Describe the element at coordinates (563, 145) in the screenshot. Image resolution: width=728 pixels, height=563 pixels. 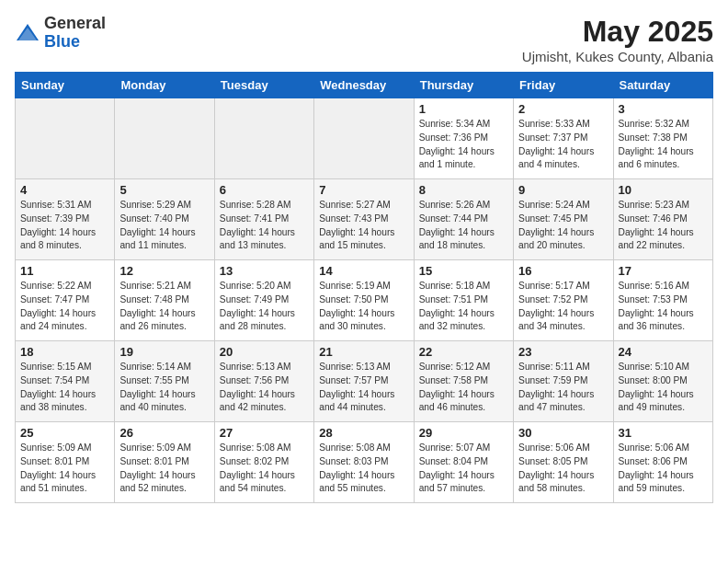
I see `day-info: Sunrise: 5:33 AM Sunset: 7:37 PM Dayligh…` at that location.